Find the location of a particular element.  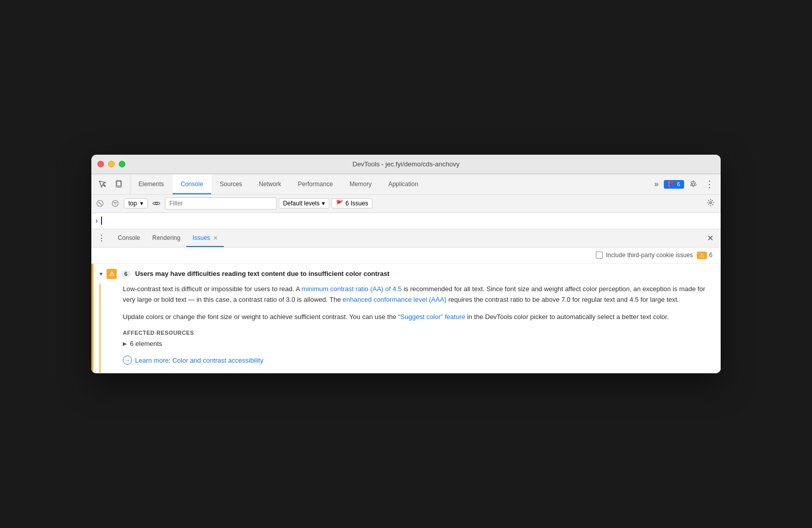

sub-tab-console: Console is located at coordinates (129, 238).